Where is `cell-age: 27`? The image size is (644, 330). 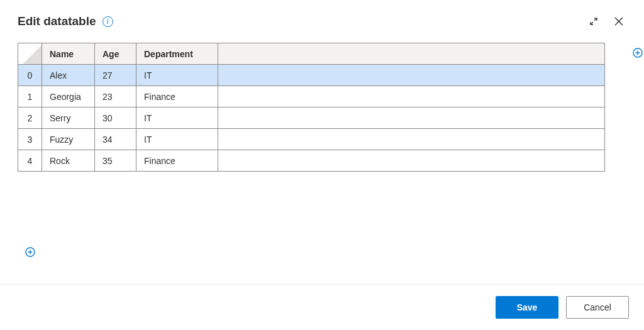
cell-age: 27 is located at coordinates (116, 75).